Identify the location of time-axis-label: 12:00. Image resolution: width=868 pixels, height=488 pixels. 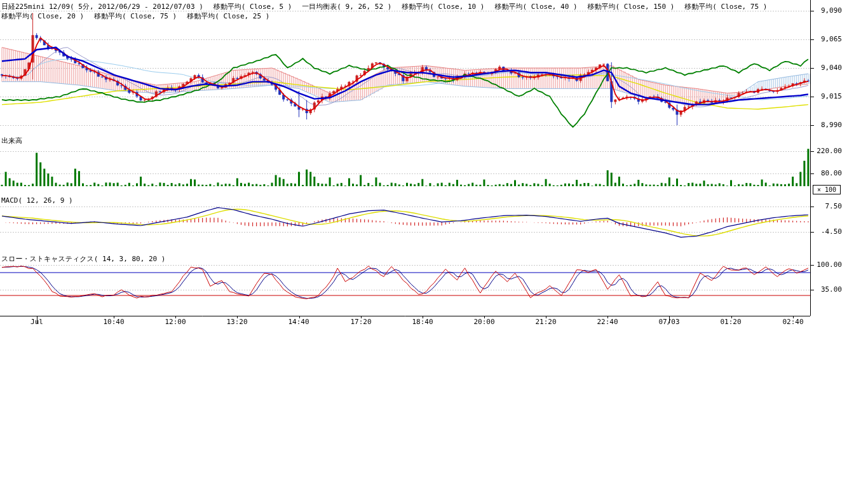
(175, 322).